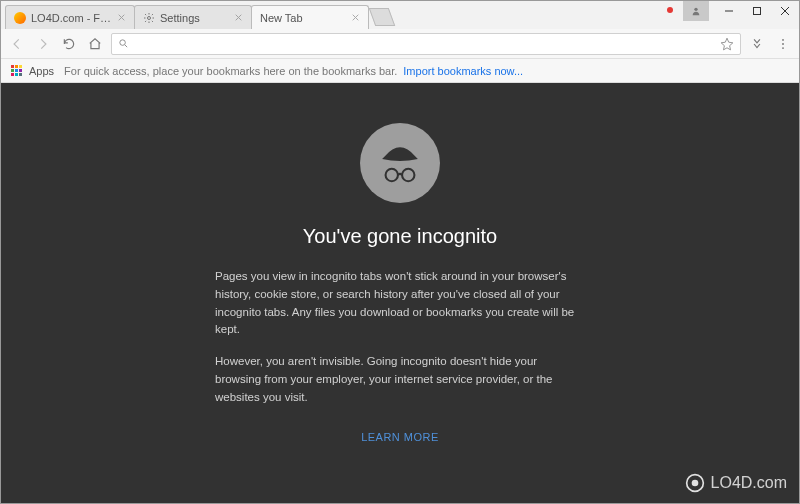 This screenshot has width=800, height=504. I want to click on tab-label: LO4D.com - Free Softwa, so click(72, 18).